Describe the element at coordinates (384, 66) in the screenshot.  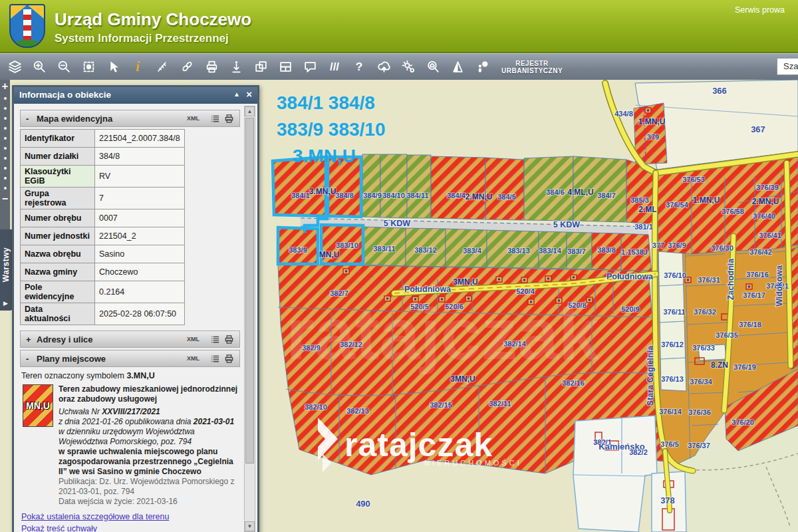
I see `cloud-upload-icon` at that location.